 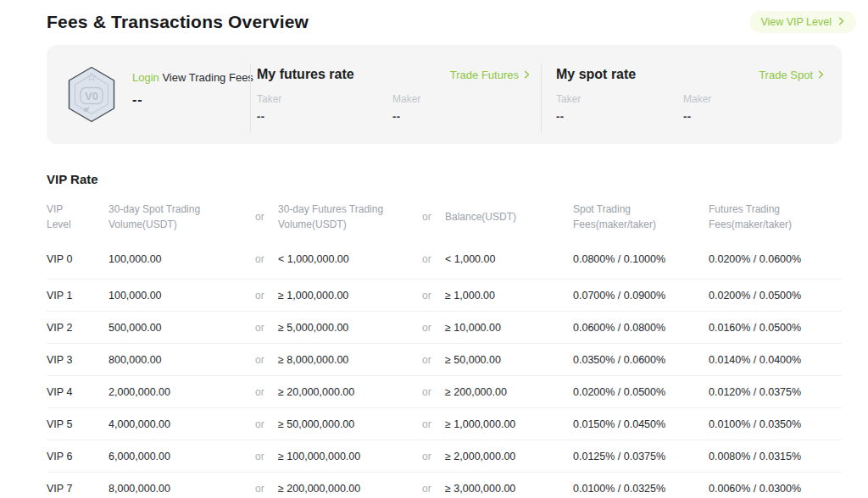 What do you see at coordinates (444, 360) in the screenshot?
I see `table-row: VIP 3 800,000.00 or ≥ 8,000,000.00 or ≥ …` at bounding box center [444, 360].